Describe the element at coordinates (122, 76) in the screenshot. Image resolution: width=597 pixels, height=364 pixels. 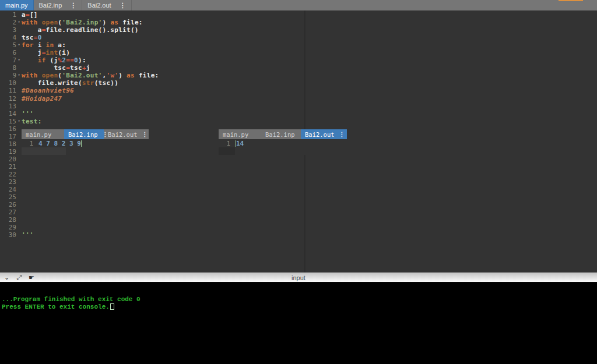
I see `code-token: )` at that location.